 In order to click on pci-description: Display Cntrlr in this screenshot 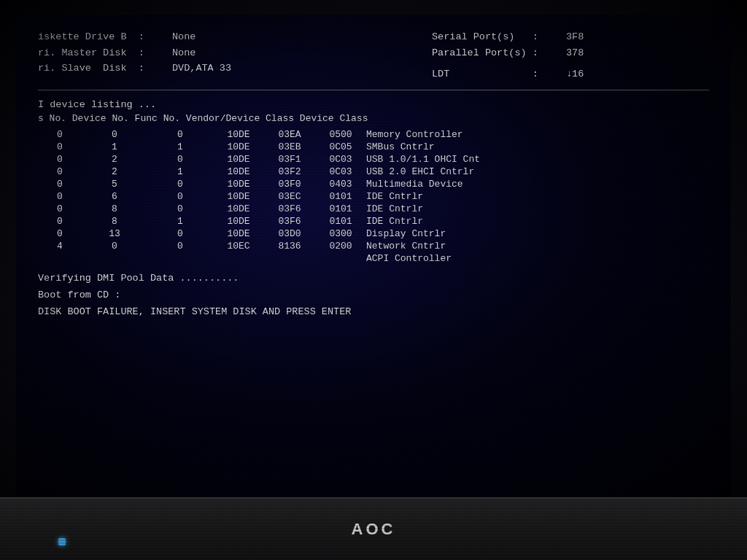, I will do `click(538, 233)`.